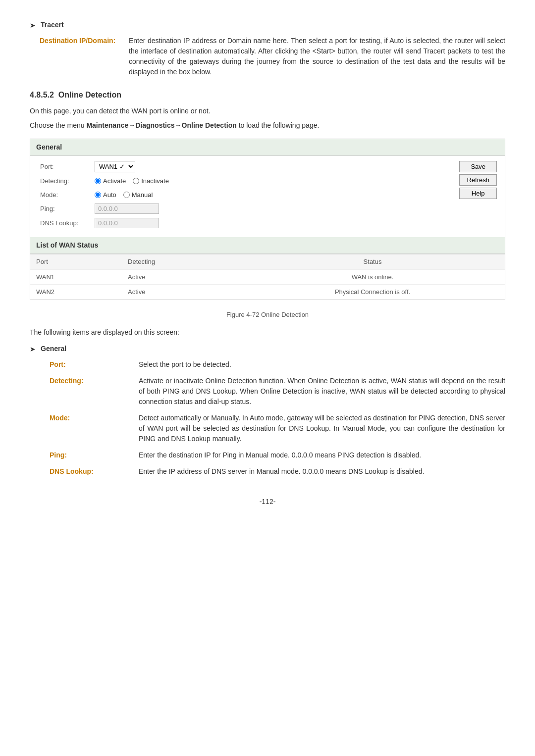 The width and height of the screenshot is (535, 756). Describe the element at coordinates (136, 181) in the screenshot. I see `detecting-inactivate-radio` at that location.